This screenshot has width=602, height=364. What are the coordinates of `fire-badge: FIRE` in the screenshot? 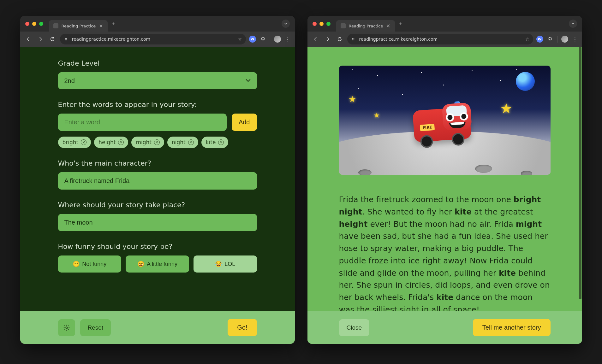 It's located at (427, 127).